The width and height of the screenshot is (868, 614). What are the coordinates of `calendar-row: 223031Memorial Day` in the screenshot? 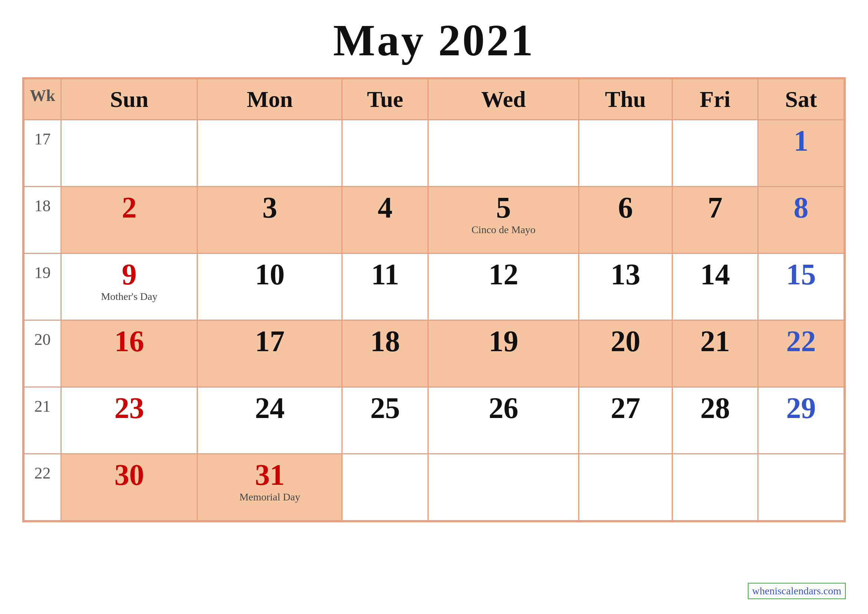 It's located at (434, 488).